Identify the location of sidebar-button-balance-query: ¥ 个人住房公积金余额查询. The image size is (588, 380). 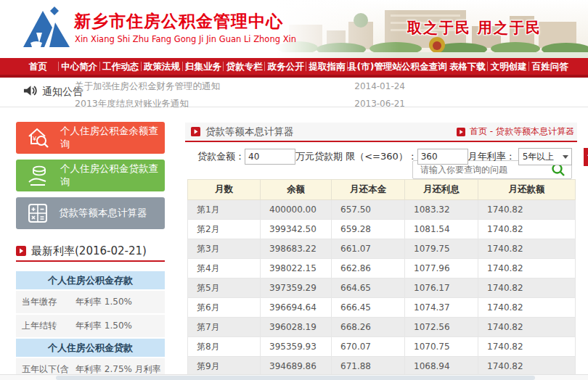
(90, 138).